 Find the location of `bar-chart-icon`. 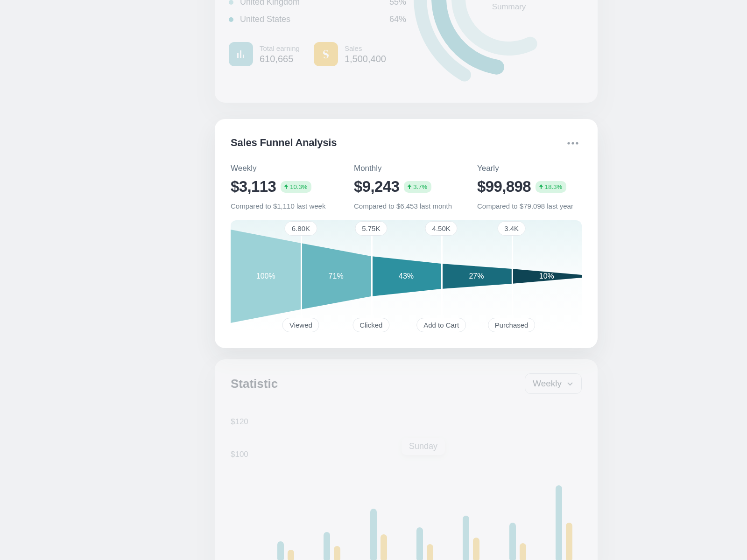

bar-chart-icon is located at coordinates (241, 54).